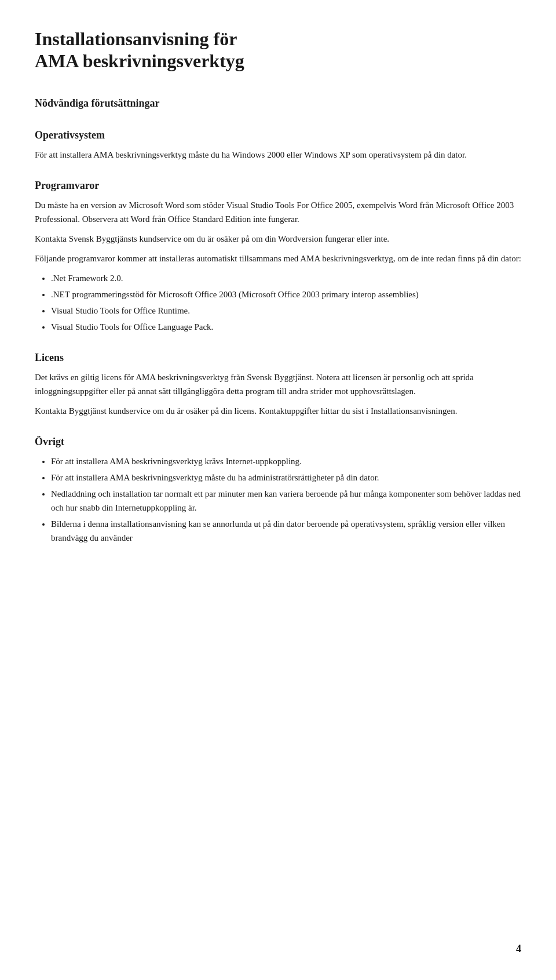 This screenshot has width=556, height=980. What do you see at coordinates (278, 136) in the screenshot?
I see `os-heading: Operativsystem` at bounding box center [278, 136].